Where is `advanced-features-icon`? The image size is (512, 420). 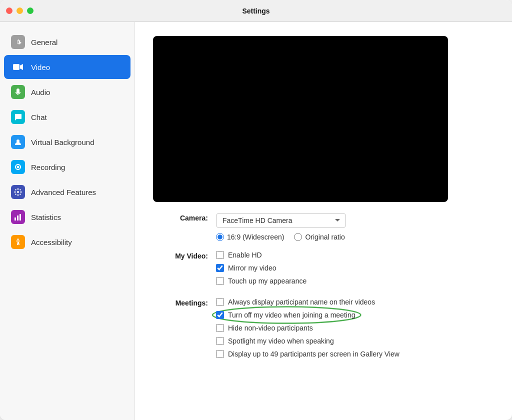 advanced-features-icon is located at coordinates (18, 192).